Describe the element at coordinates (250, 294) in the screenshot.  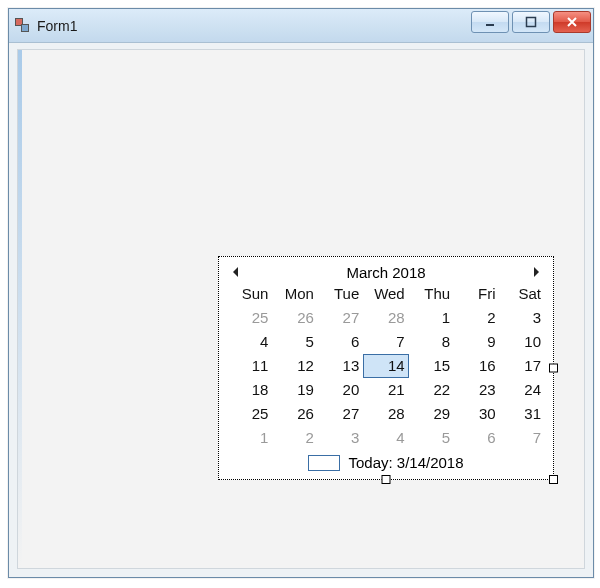
I see `calendar-day-header: Sun` at that location.